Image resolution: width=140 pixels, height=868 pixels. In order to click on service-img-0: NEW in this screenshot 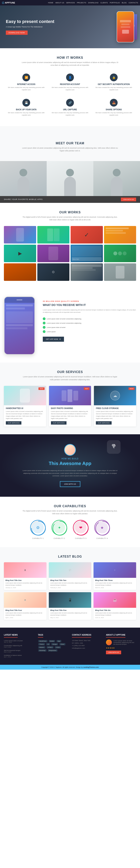, I will do `click(25, 396)`.